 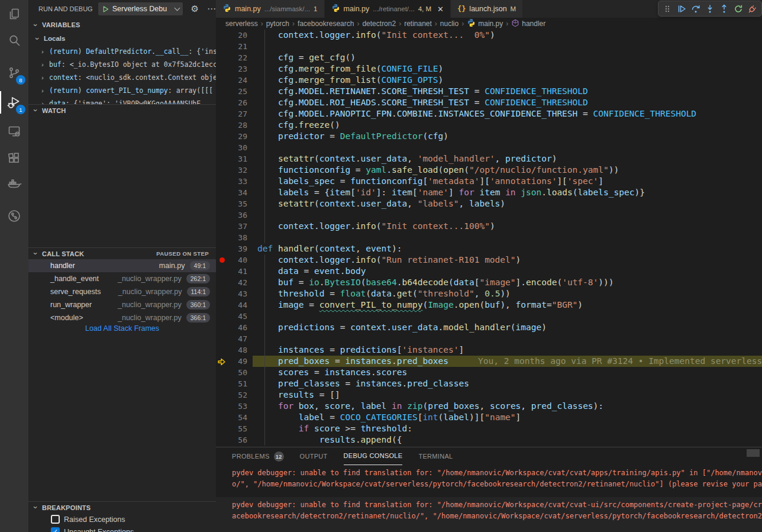 I want to click on line-number: 36, so click(x=232, y=215).